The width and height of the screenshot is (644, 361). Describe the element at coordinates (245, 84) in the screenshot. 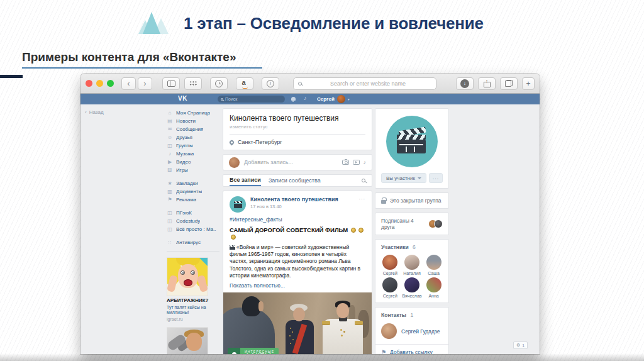

I see `amazon-bookmark-button: a` at that location.